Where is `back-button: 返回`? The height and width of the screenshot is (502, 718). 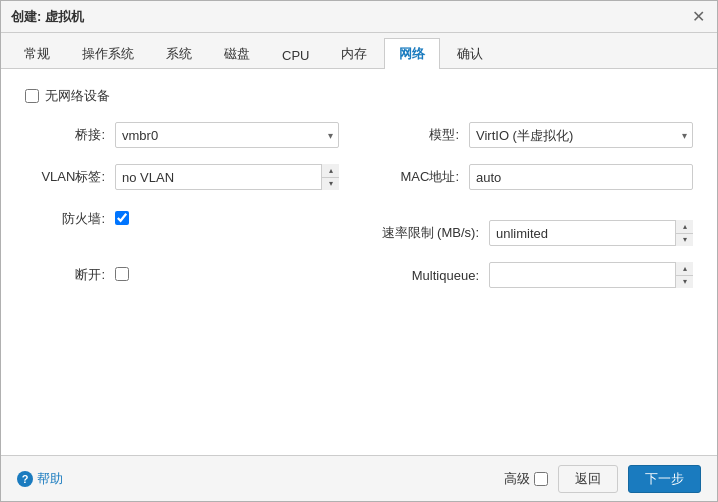 back-button: 返回 is located at coordinates (588, 479).